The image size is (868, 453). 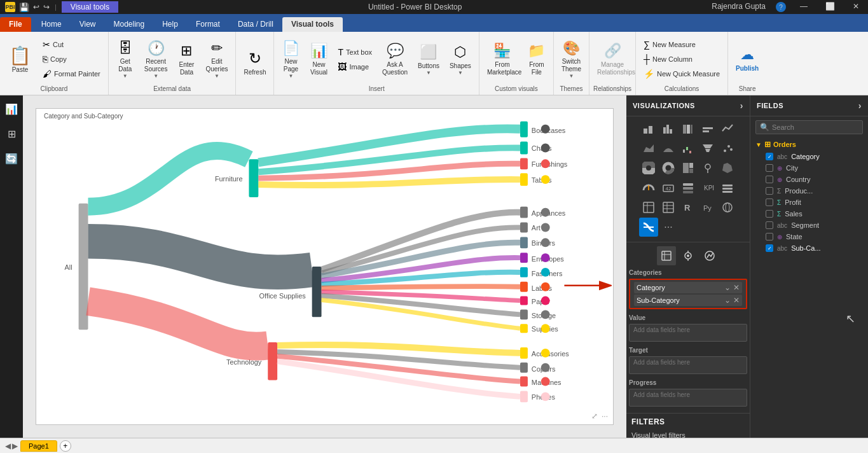 I want to click on maximize-button: ⬜, so click(x=830, y=7).